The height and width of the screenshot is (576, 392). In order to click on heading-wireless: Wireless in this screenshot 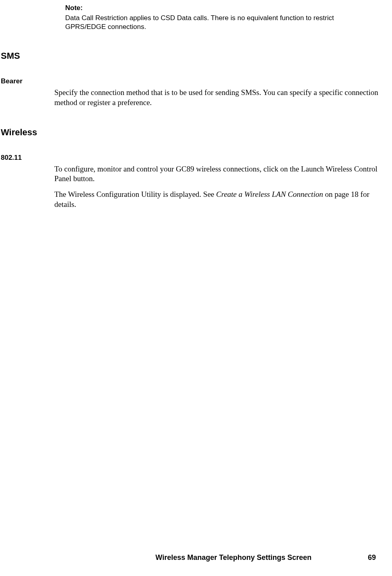, I will do `click(196, 132)`.